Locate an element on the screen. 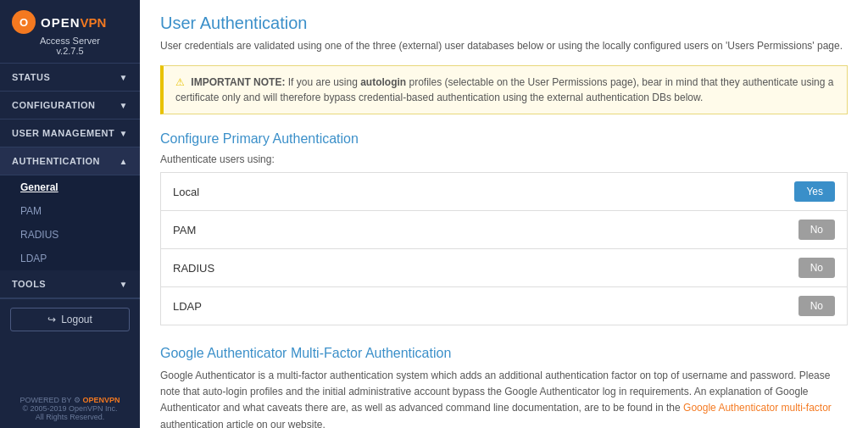 Image resolution: width=868 pixels, height=428 pixels. local-method-cell: Yes is located at coordinates (814, 192).